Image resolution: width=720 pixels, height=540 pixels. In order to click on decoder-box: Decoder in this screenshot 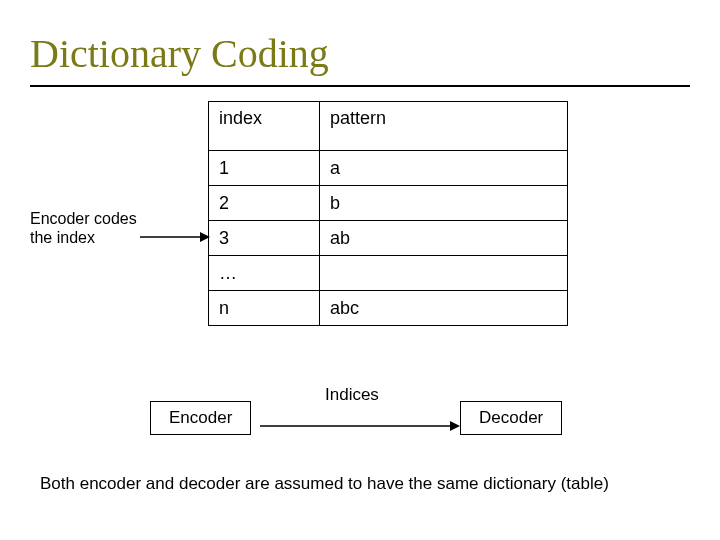, I will do `click(511, 418)`.